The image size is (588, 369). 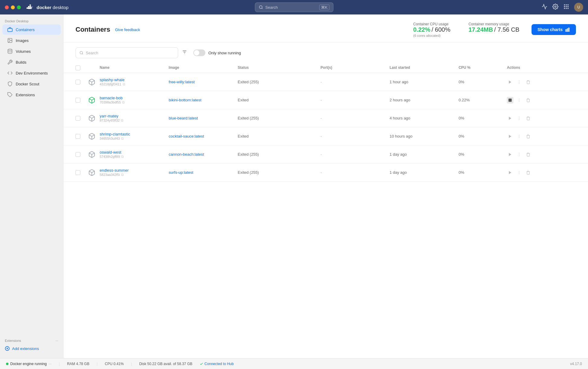 I want to click on row-last-started: 2 hours ago, so click(x=424, y=100).